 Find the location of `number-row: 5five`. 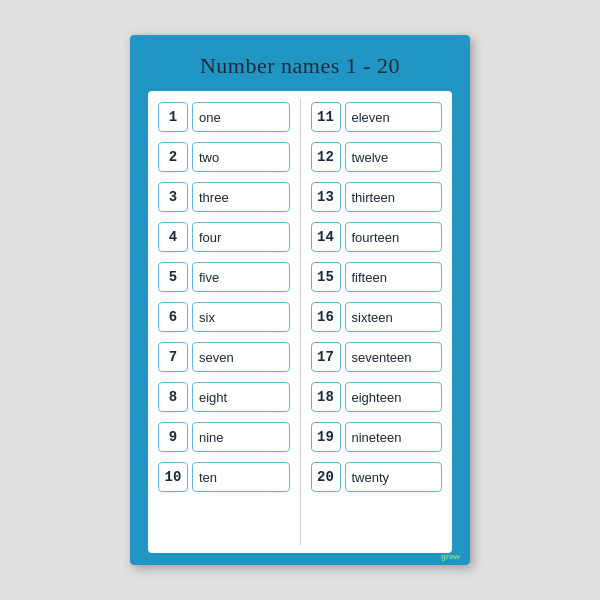

number-row: 5five is located at coordinates (224, 277).